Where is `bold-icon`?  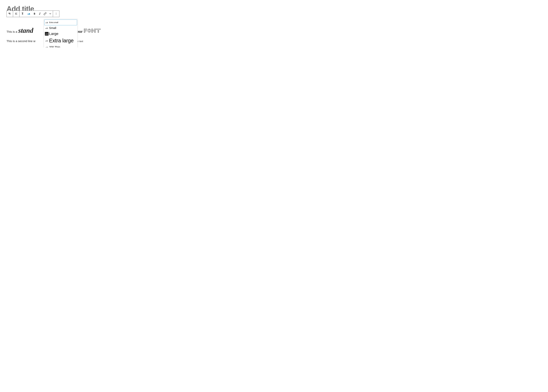
bold-icon is located at coordinates (35, 14).